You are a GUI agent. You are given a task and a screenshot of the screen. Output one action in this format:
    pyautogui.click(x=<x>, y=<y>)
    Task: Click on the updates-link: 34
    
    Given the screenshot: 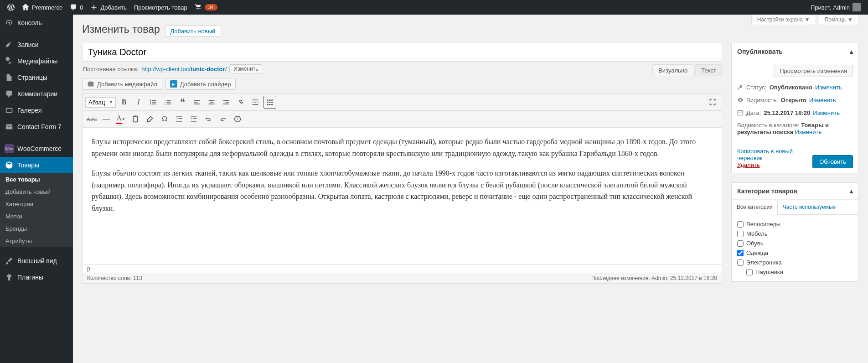 What is the action you would take?
    pyautogui.click(x=206, y=7)
    